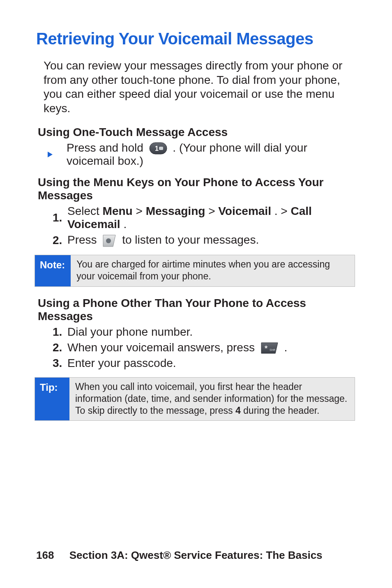 The image size is (392, 588). What do you see at coordinates (196, 310) in the screenshot?
I see `heading-other-phone: Using a Phone Other Than Your Phone to A…` at bounding box center [196, 310].